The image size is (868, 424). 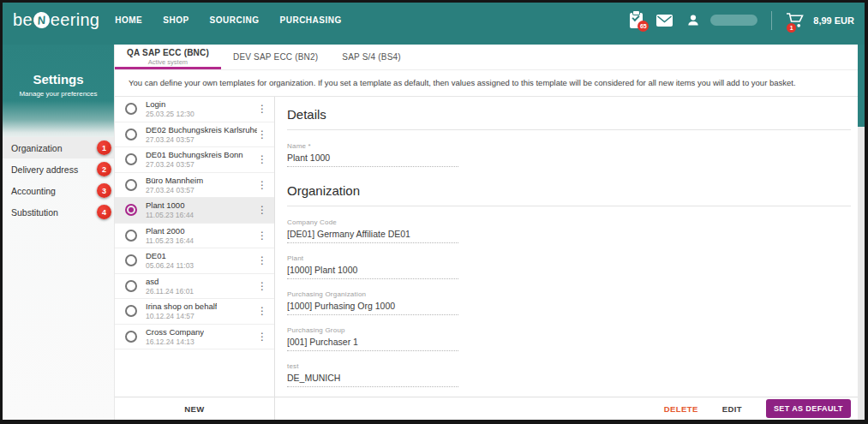 I want to click on template-name: DE02 Buchungskreis Karlsruhe, so click(x=201, y=130).